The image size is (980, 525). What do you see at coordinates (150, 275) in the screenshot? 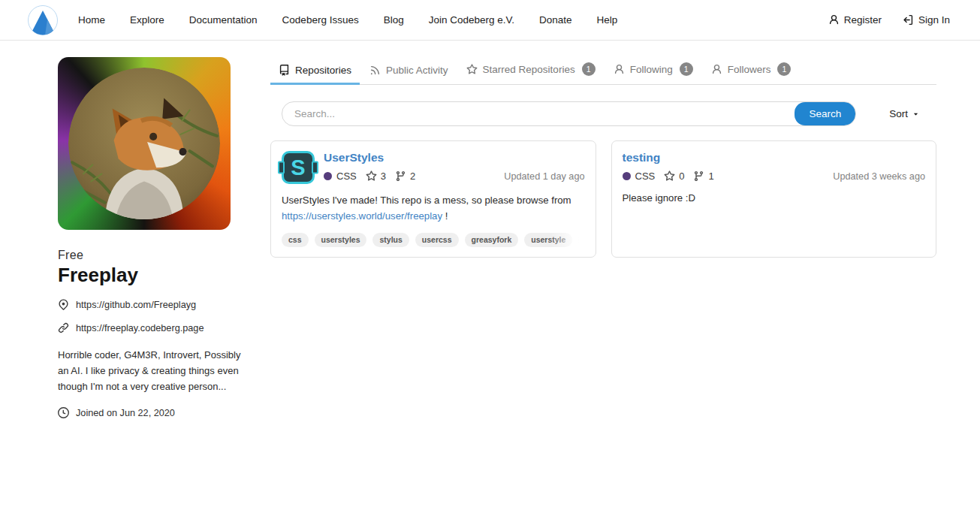
I see `profile-username: Freeplay` at bounding box center [150, 275].